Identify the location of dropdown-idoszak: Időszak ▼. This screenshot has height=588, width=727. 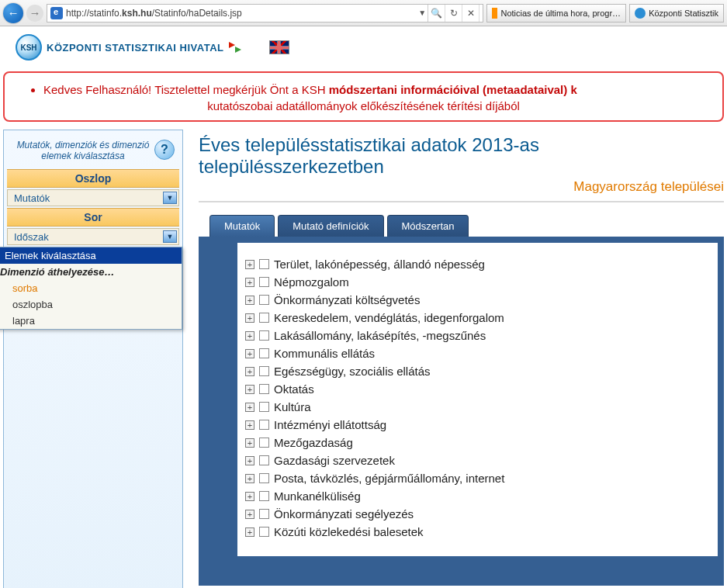
(93, 237).